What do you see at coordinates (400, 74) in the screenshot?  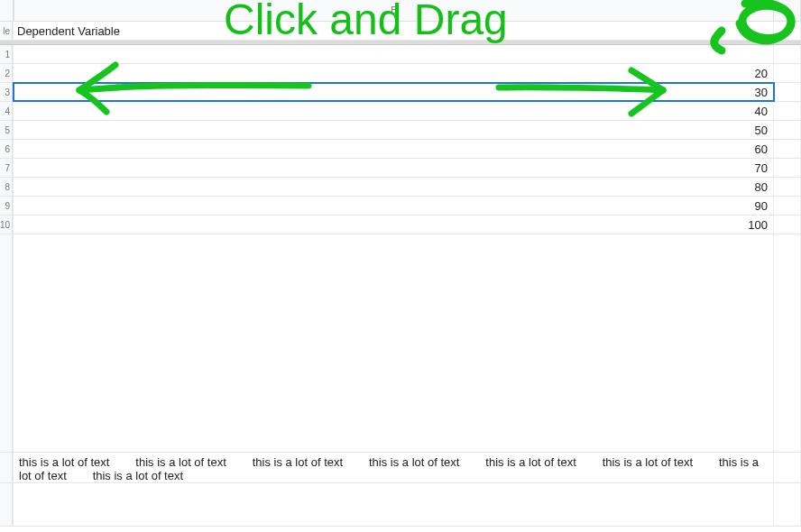 I see `row-2: 220` at bounding box center [400, 74].